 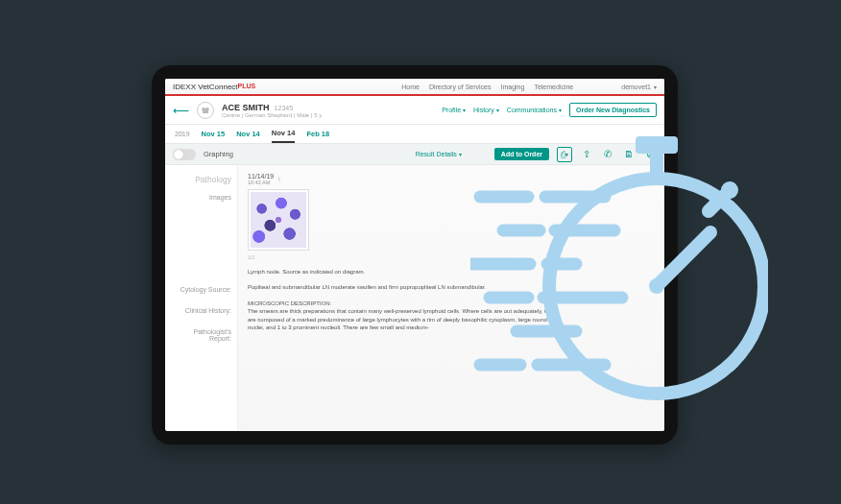 I want to click on tab-nov-15: Nov 15, so click(x=213, y=134).